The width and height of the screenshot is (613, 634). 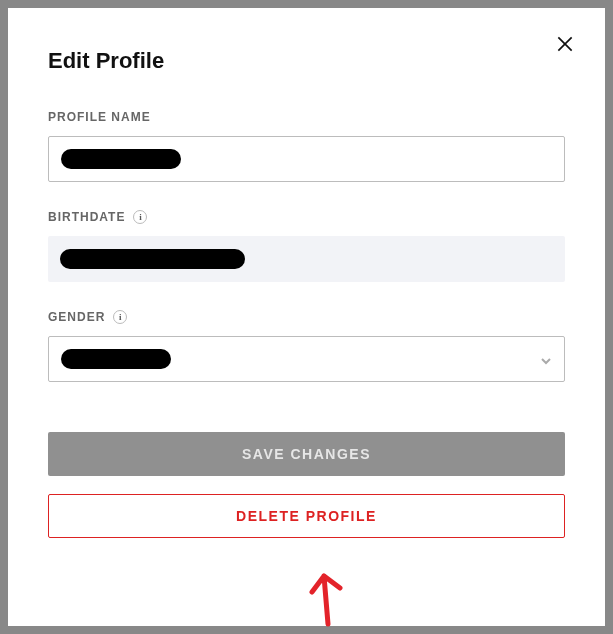 I want to click on birthdate-label: BIRTHDATE, so click(x=86, y=217).